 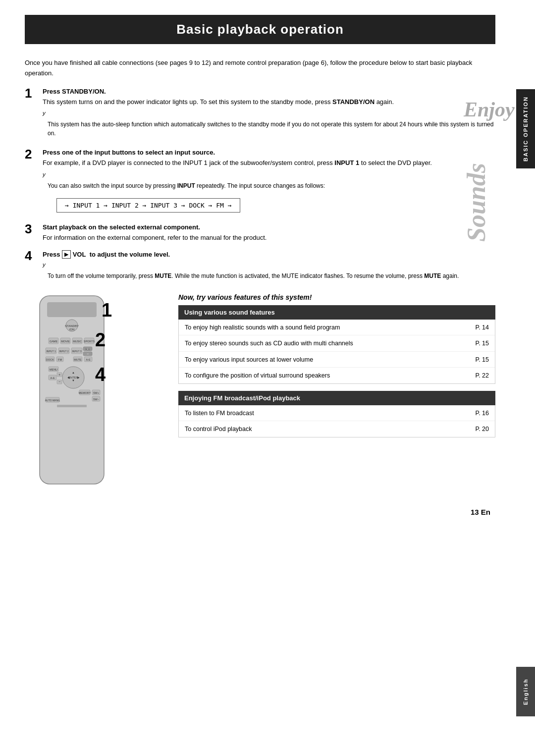 What do you see at coordinates (269, 182) in the screenshot?
I see `step-2-content: Press one of the input buttons to select…` at bounding box center [269, 182].